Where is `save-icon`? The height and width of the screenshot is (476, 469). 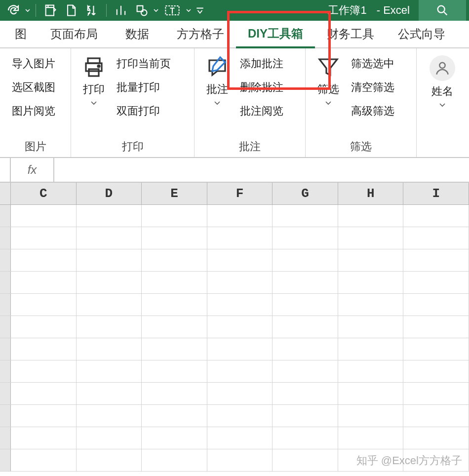
save-icon is located at coordinates (50, 10).